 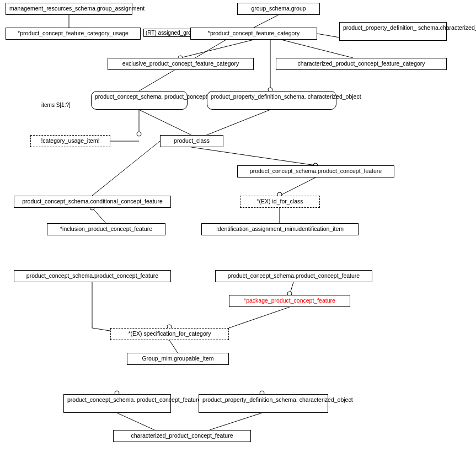 I want to click on product-property-definition-schema-mid-node: product_property_definition_schema. char…, so click(x=271, y=100).